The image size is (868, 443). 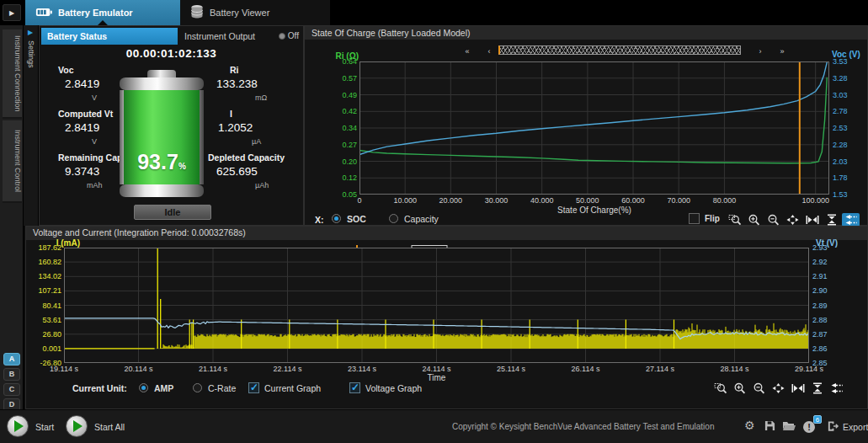 I want to click on soc-chart-title: State Of Charge (Battery Loaded Model), so click(x=586, y=33).